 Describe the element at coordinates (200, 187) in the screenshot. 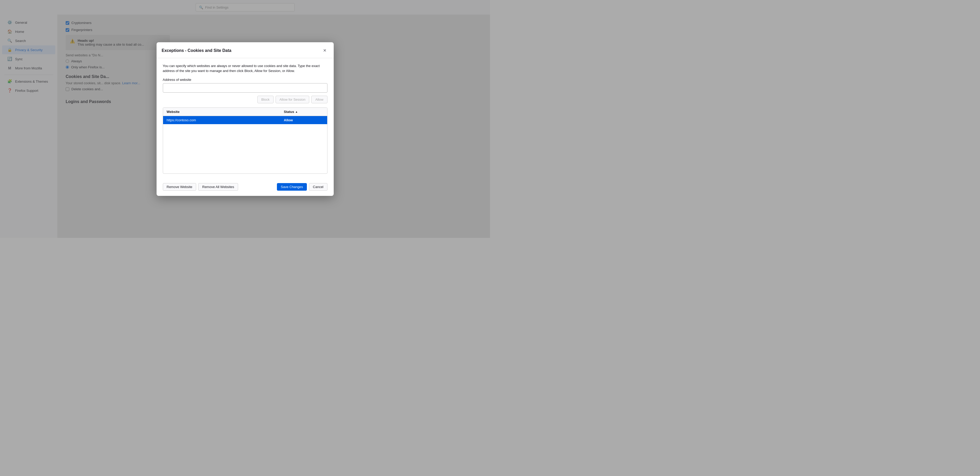

I see `remove-buttons: Remove Website Remove All Websites` at that location.